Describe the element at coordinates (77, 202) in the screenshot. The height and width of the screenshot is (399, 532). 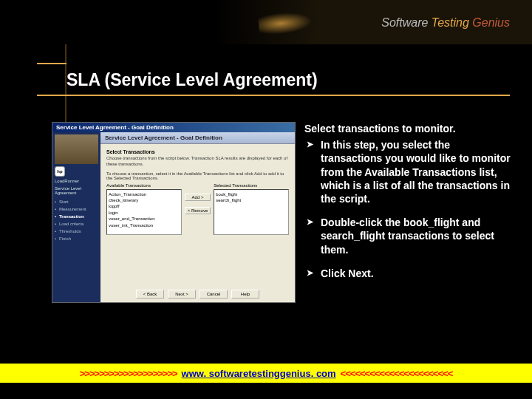
I see `wizard-step: Start` at that location.